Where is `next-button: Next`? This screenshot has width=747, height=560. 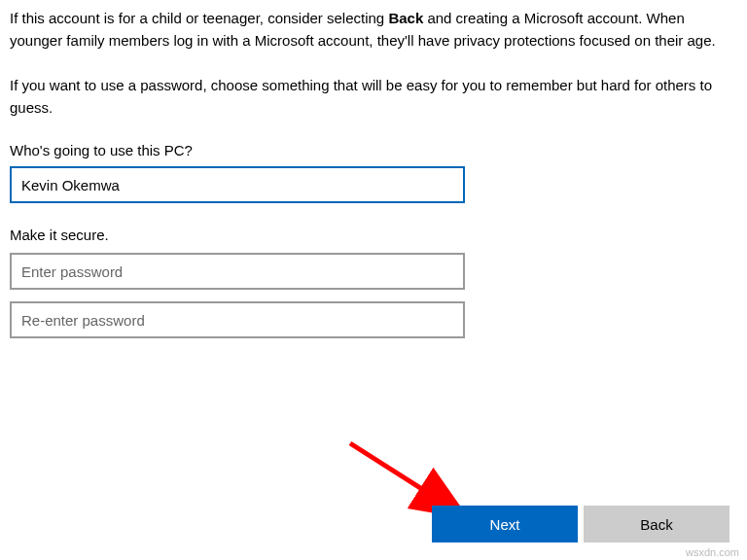
next-button: Next is located at coordinates (505, 524).